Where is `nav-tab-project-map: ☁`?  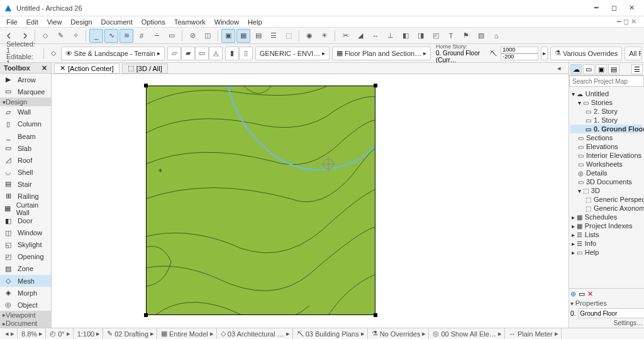 nav-tab-project-map: ☁ is located at coordinates (576, 69).